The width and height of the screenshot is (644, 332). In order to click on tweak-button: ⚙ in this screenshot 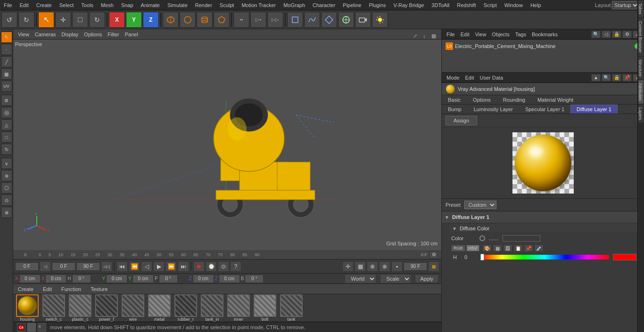, I will do `click(7, 100)`.